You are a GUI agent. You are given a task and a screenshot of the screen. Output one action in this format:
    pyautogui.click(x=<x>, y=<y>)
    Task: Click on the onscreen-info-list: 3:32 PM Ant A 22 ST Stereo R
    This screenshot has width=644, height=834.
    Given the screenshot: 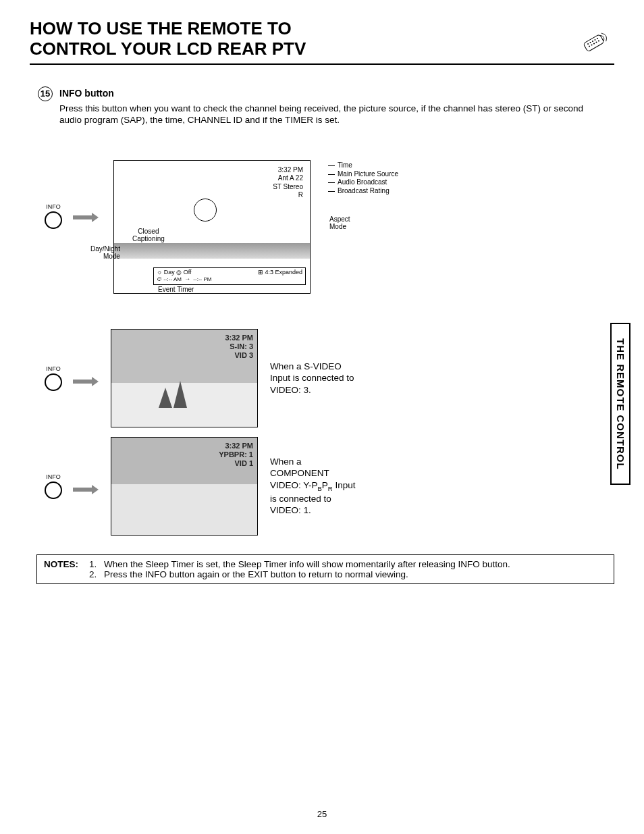 What is the action you would take?
    pyautogui.click(x=288, y=183)
    